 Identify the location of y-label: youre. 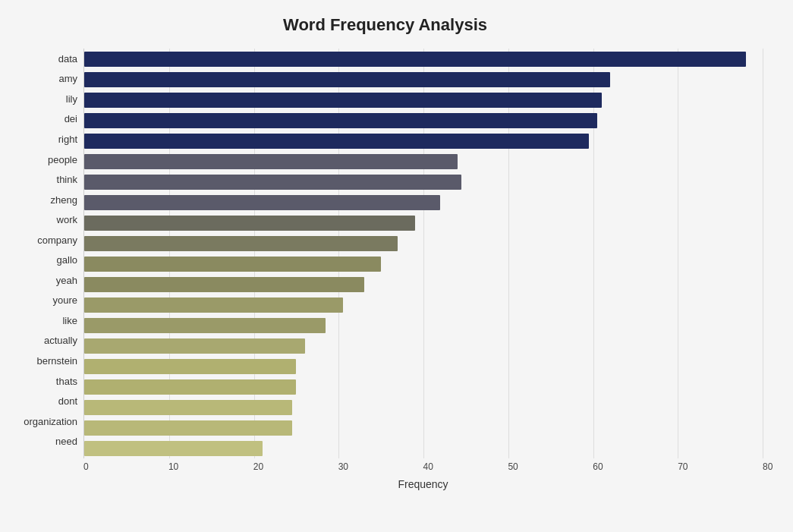
(65, 301).